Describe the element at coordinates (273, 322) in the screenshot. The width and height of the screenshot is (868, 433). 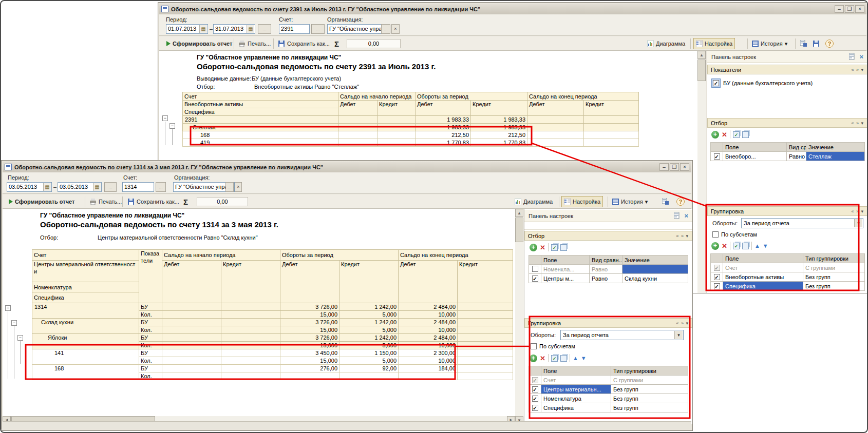
I see `report-row-Склад кухни: Склад кухниБУ3 726,001 242,002 484,00` at that location.